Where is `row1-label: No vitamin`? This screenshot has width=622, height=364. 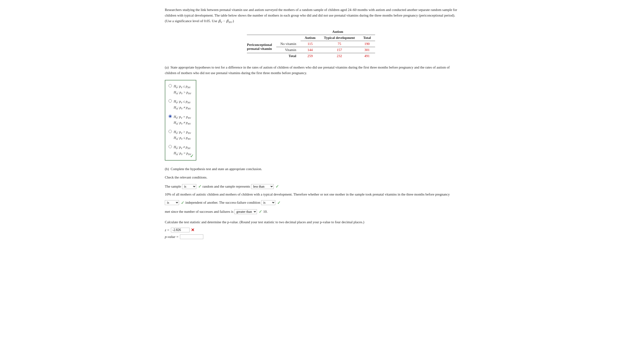
row1-label: No vitamin is located at coordinates (288, 44).